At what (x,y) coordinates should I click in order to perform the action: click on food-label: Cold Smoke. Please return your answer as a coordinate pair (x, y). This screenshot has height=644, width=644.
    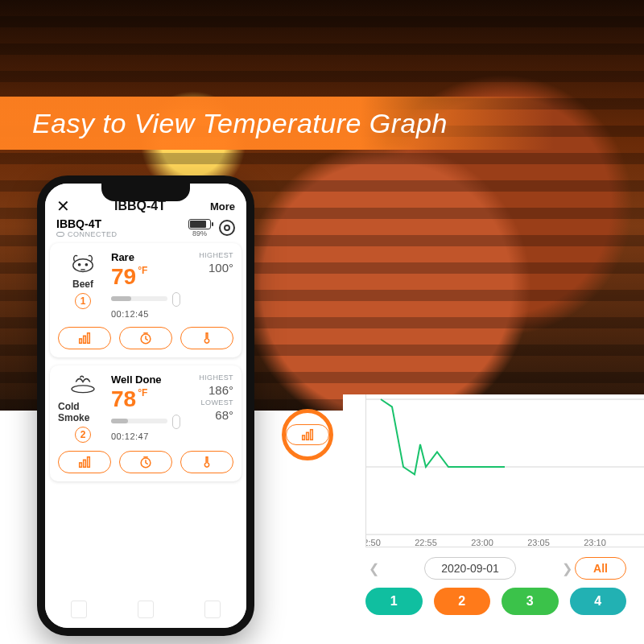
    Looking at the image, I should click on (83, 412).